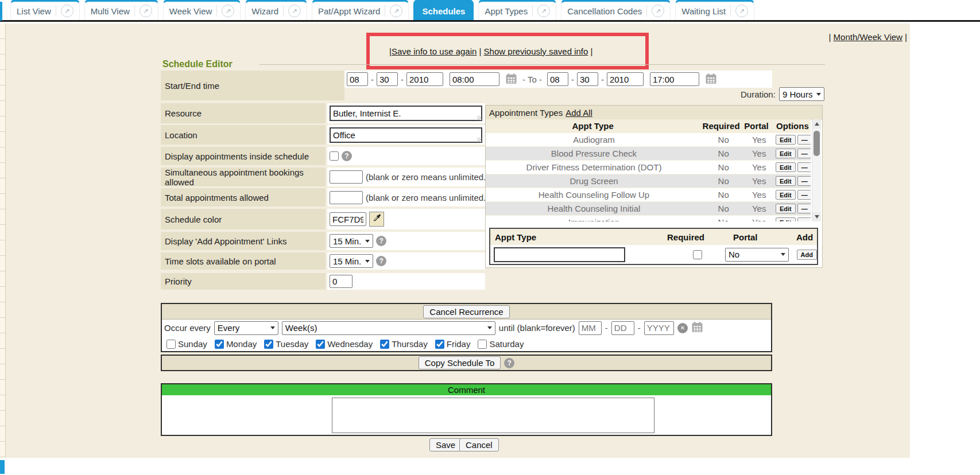  What do you see at coordinates (466, 312) in the screenshot?
I see `cancel-recurrence-button: Cancel Recurrence` at bounding box center [466, 312].